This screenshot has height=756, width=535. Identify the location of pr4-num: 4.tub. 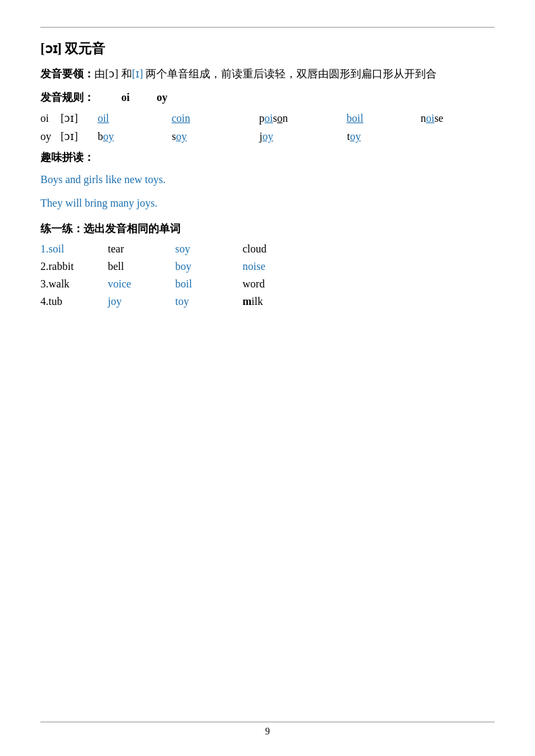
(74, 302).